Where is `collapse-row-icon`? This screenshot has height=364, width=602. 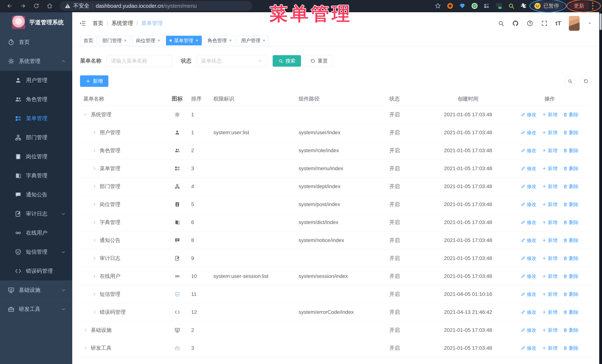
collapse-row-icon is located at coordinates (86, 115).